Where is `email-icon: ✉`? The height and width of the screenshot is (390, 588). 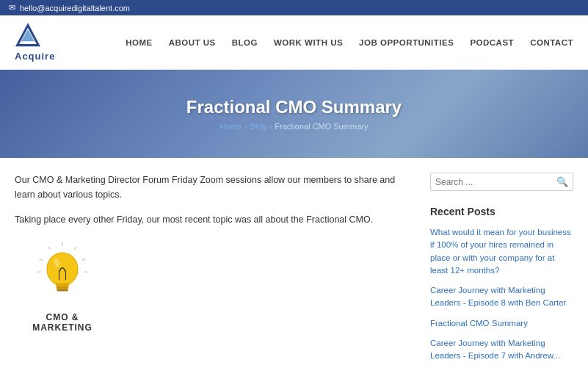 email-icon: ✉ is located at coordinates (12, 7).